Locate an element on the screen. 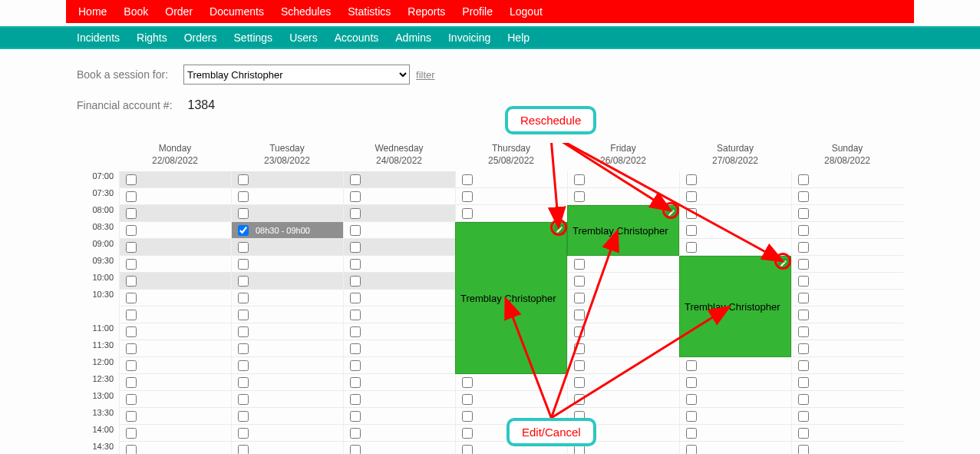 The height and width of the screenshot is (454, 980). pencil-icon is located at coordinates (671, 213).